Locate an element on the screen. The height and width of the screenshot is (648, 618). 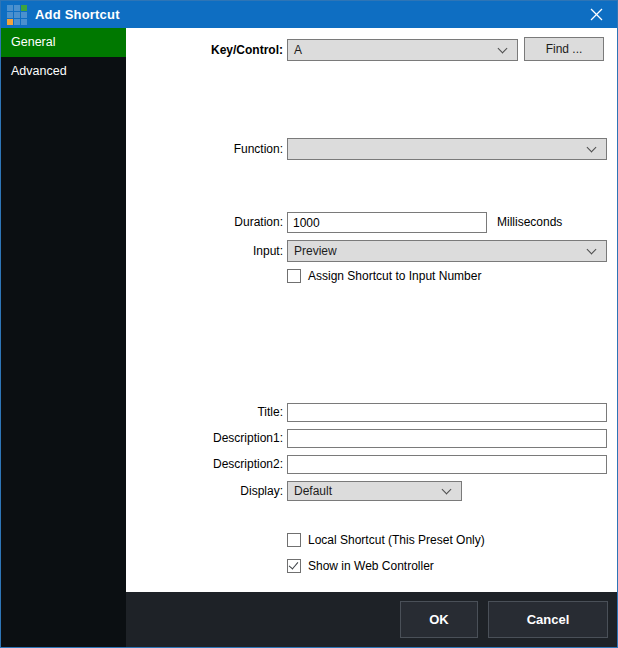
local-shortcut-checkbox: Local Shortcut (This Preset Only) is located at coordinates (386, 540).